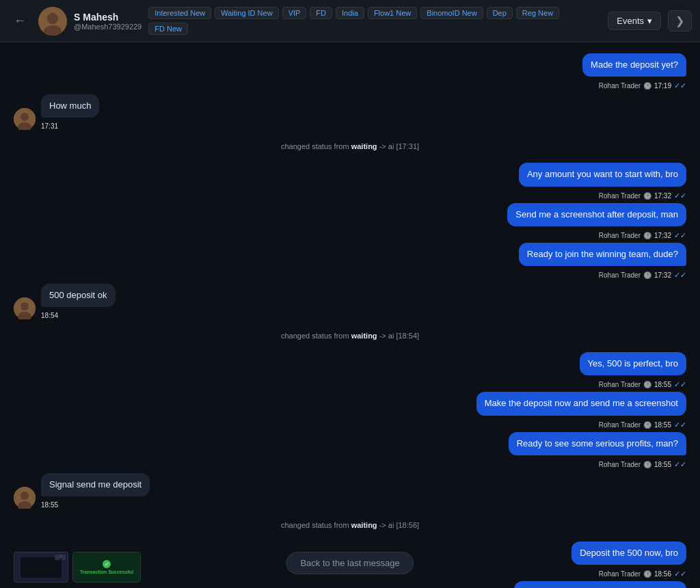  What do you see at coordinates (663, 86) in the screenshot?
I see `message-time: 17:19` at bounding box center [663, 86].